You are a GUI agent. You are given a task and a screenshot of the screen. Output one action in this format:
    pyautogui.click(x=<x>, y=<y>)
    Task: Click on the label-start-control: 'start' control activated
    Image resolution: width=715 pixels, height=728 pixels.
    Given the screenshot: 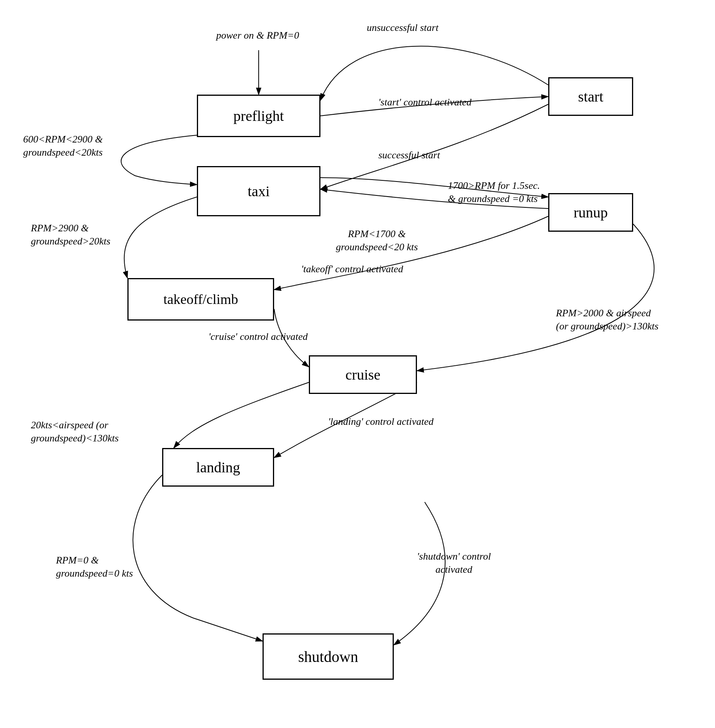 What is the action you would take?
    pyautogui.click(x=425, y=102)
    